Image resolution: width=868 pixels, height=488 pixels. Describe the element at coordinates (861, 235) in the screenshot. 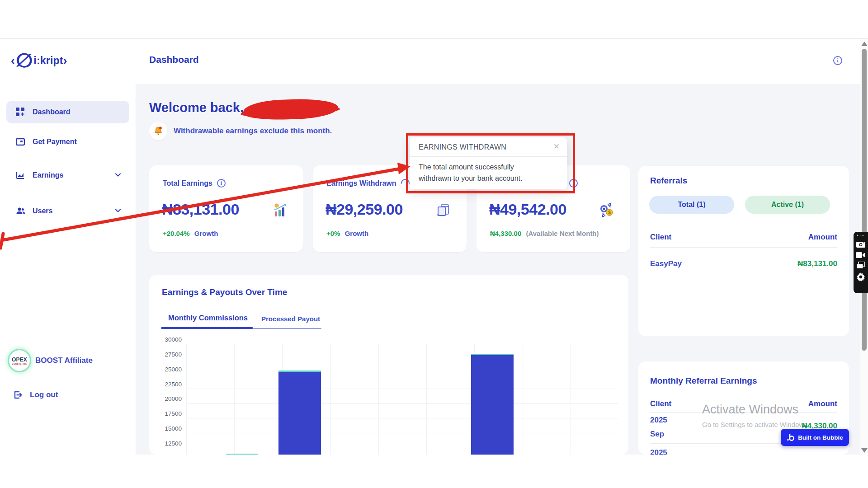

I see `toolbar-dots-icon: • ⋯` at that location.